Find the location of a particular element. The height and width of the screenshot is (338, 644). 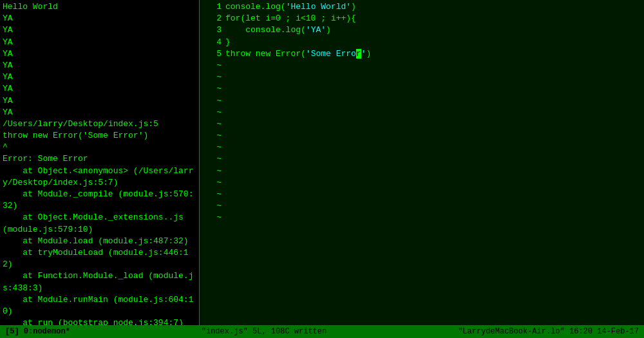

terminal-line: at run (bootstrap_node.js:394:7) is located at coordinates (99, 321).